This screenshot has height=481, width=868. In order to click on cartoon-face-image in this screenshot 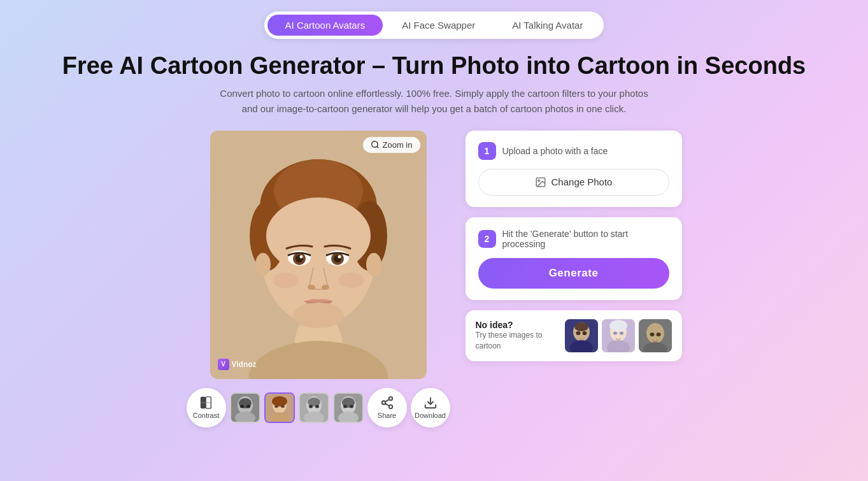, I will do `click(318, 255)`.